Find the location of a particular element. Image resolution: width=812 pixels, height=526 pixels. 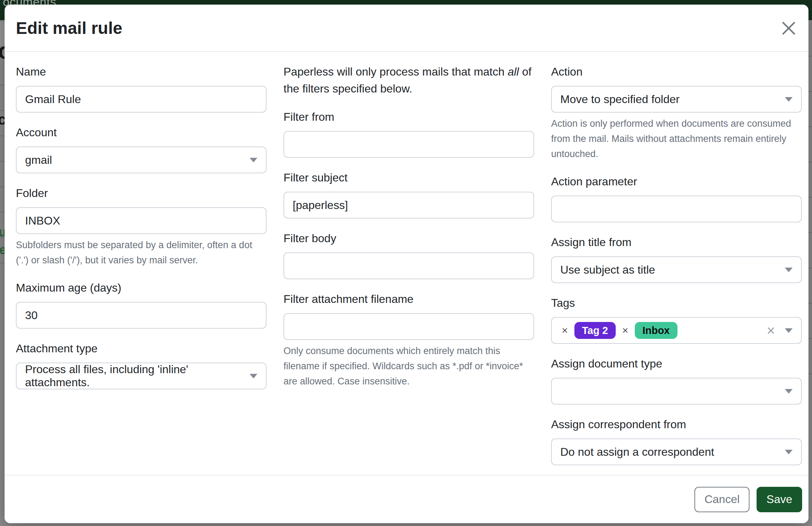

folder-help-text: Subfolders must be separated by a delimi… is located at coordinates (141, 253).